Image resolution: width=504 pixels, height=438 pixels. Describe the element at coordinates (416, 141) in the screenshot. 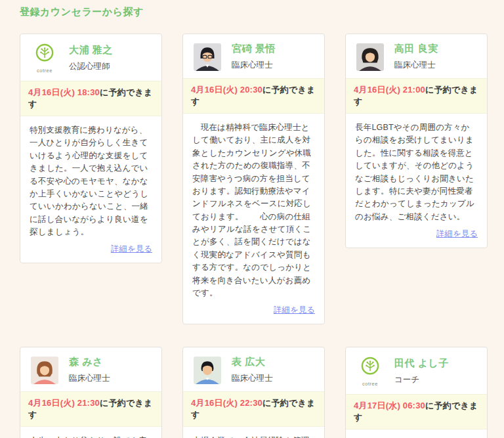

I see `counselor-card: 高田 良実 臨床心理士 4月16日(火) 21:00に予約できます 長年LGBT…` at that location.